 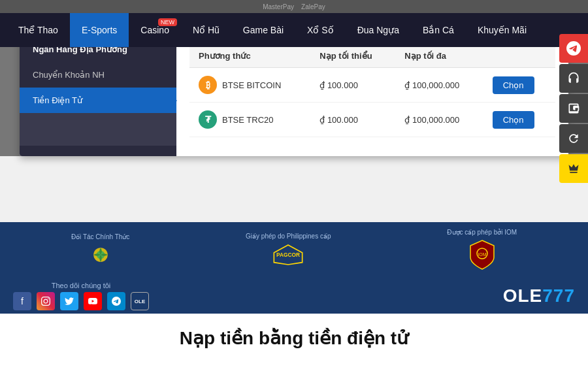 What do you see at coordinates (206, 30) in the screenshot?
I see `nav-no-hu: Nổ Hũ` at bounding box center [206, 30].